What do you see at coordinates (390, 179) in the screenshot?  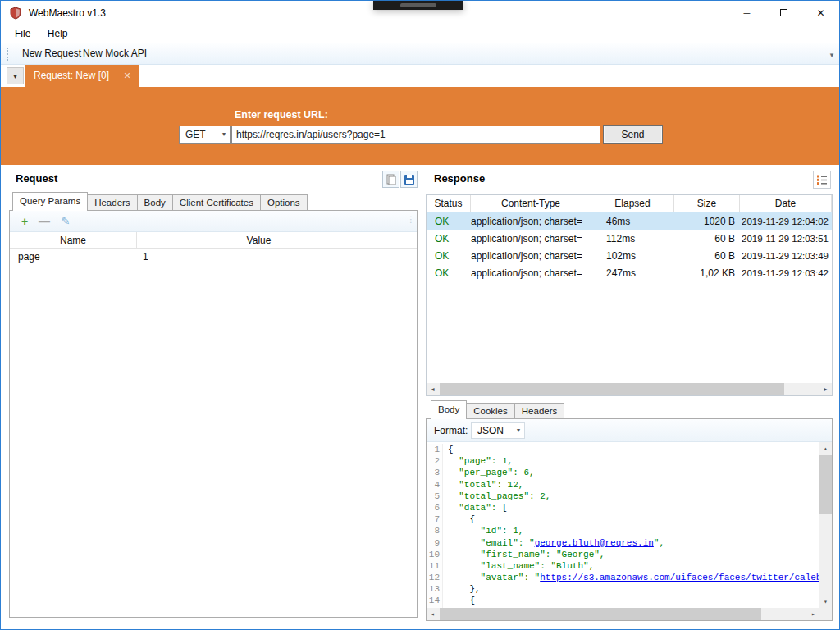 I see `paste-request-button` at bounding box center [390, 179].